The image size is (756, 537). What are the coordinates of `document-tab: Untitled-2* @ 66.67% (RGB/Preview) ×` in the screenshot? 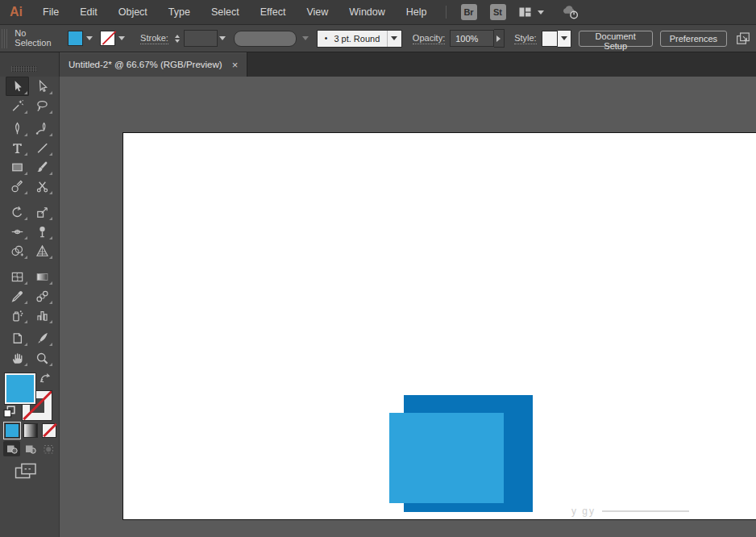 It's located at (153, 65).